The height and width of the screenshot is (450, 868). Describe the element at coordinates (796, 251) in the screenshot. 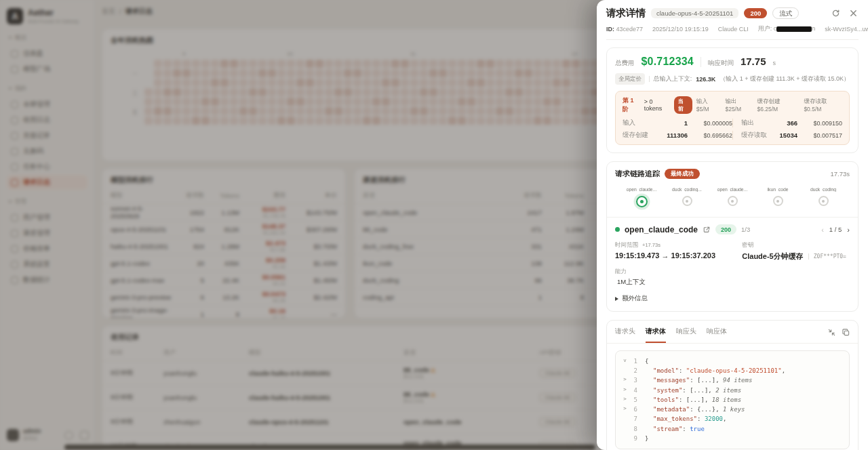

I see `step-key: 密钥 Claude-5分钟缓存 Z0F***PT0=` at that location.